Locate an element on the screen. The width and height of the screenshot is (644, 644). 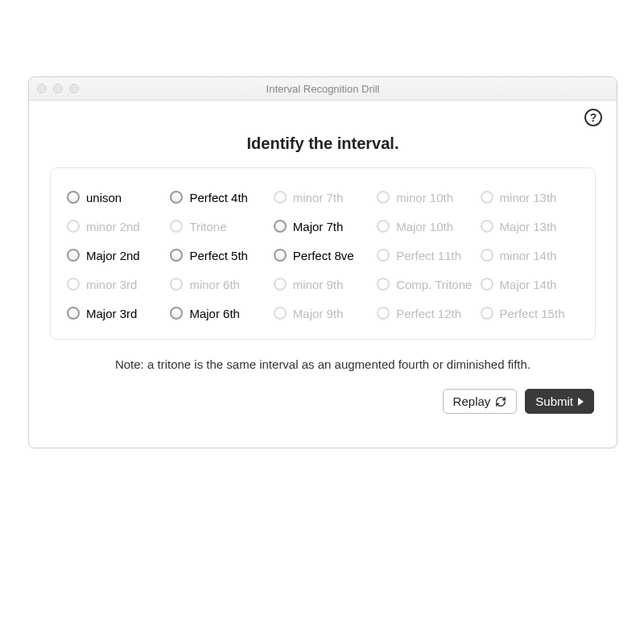
zoom-window-button is located at coordinates (74, 89).